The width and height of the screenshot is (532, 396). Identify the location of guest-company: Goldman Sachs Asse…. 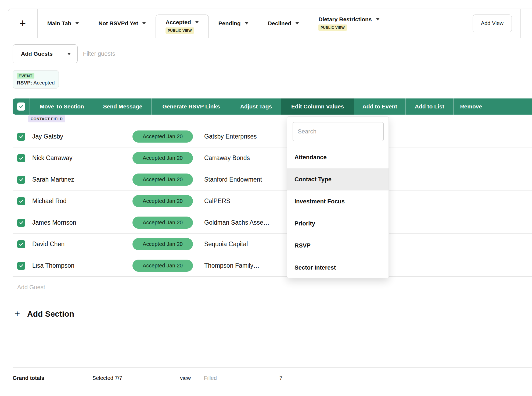
(242, 223).